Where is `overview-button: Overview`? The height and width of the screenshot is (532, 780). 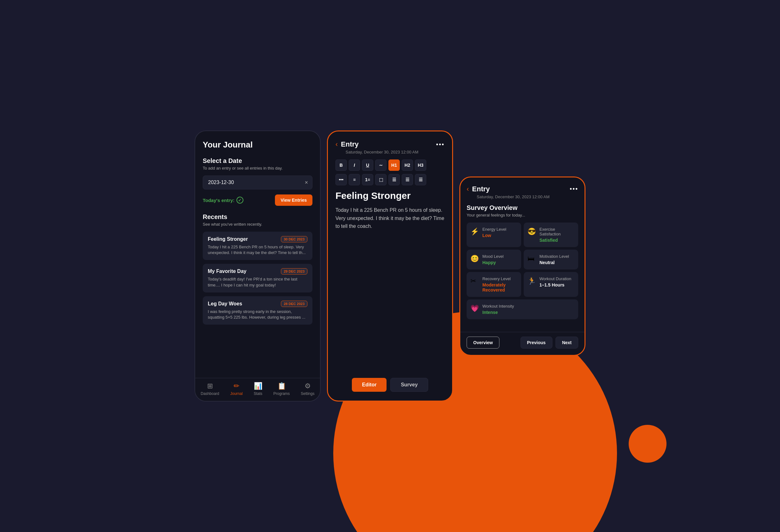
overview-button: Overview is located at coordinates (483, 342).